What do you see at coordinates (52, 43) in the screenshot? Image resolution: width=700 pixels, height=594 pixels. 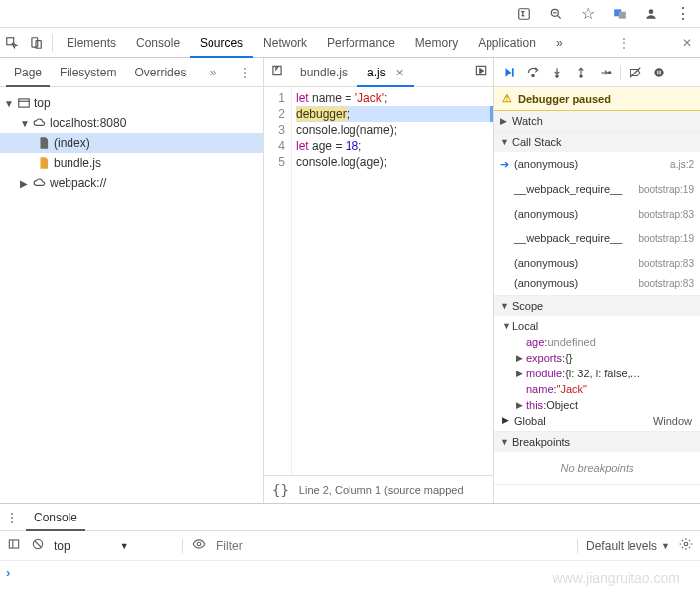 I see `divider` at bounding box center [52, 43].